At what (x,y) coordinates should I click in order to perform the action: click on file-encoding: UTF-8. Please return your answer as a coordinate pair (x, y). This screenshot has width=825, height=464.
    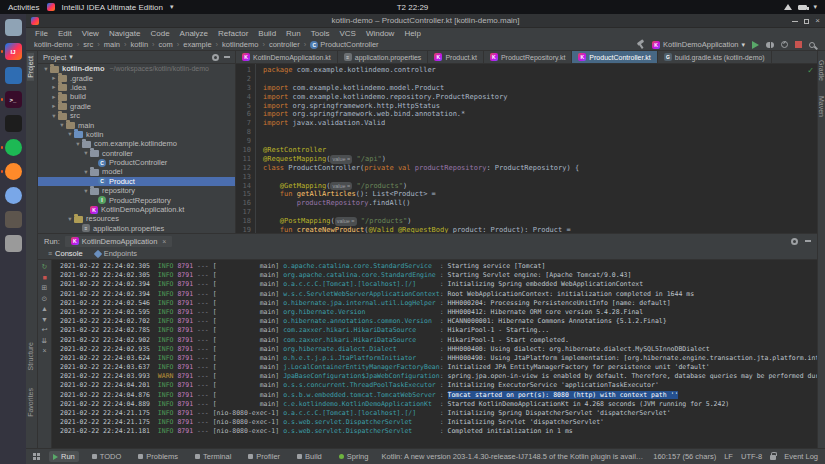
    Looking at the image, I should click on (752, 456).